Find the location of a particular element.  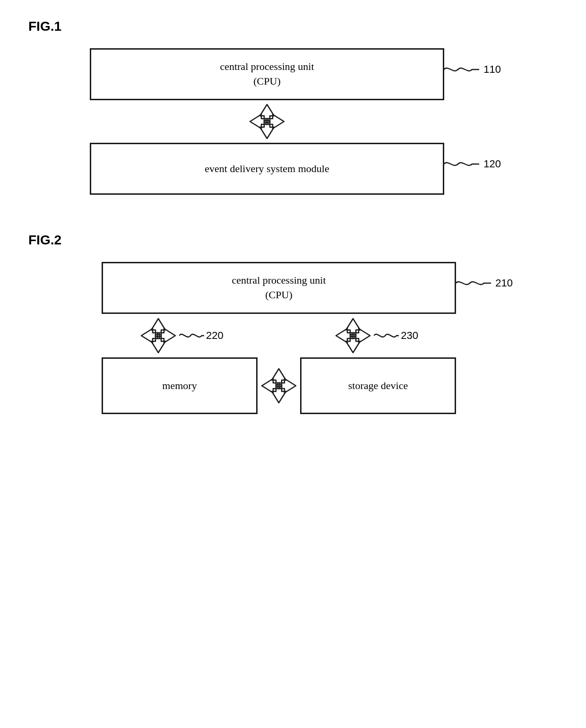

fig2-cpu-box: central processing unit(CPU) is located at coordinates (279, 288).